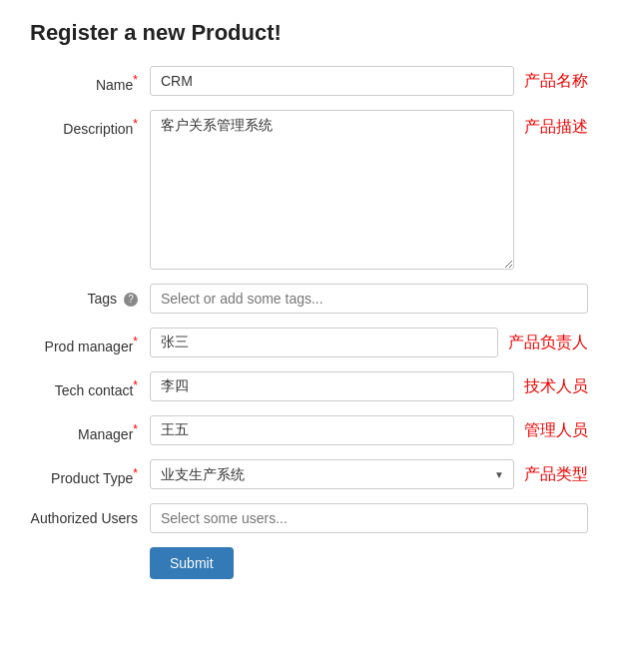  Describe the element at coordinates (90, 80) in the screenshot. I see `name-label: Name*` at that location.